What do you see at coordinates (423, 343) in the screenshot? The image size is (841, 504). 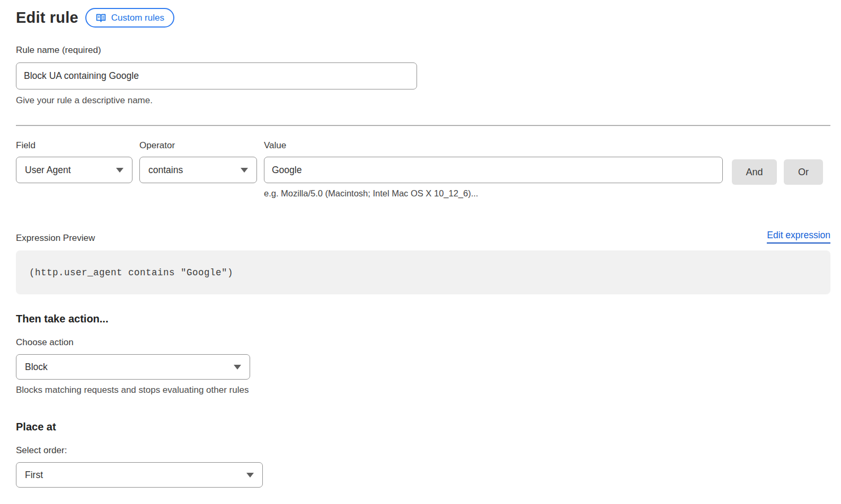 I see `choose-action-label: Choose action` at bounding box center [423, 343].